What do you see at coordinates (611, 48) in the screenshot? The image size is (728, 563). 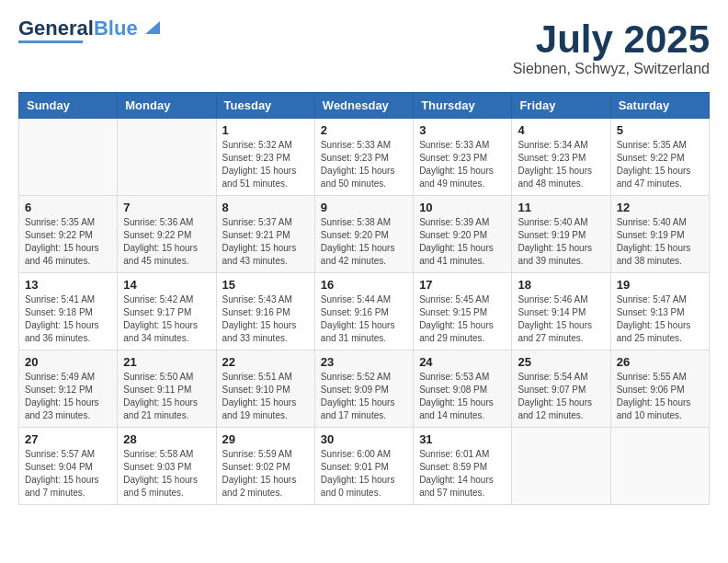 I see `title-area: July 2025 Siebnen, Schwyz, Switzerland` at bounding box center [611, 48].